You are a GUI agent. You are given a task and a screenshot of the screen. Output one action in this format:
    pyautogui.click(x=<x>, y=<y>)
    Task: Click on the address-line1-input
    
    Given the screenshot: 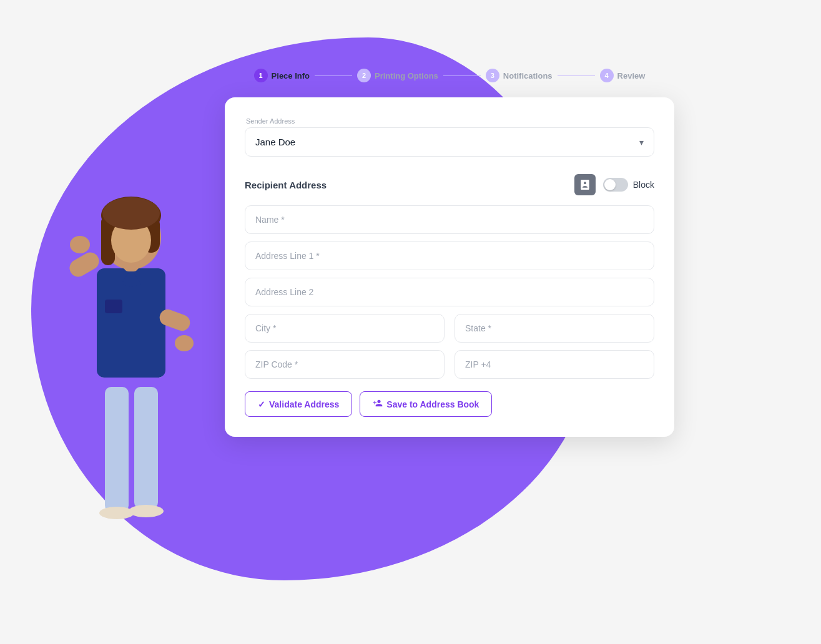 What is the action you would take?
    pyautogui.click(x=450, y=256)
    